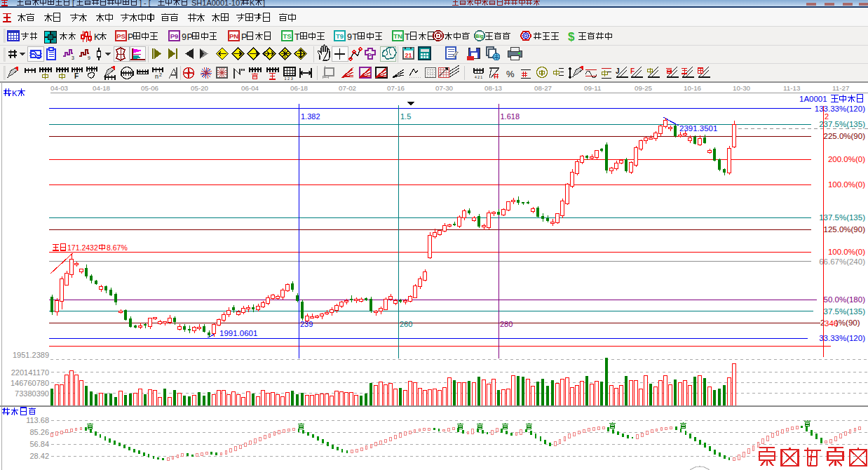 This screenshot has height=470, width=868. I want to click on svg-text: 11-13, so click(792, 88).